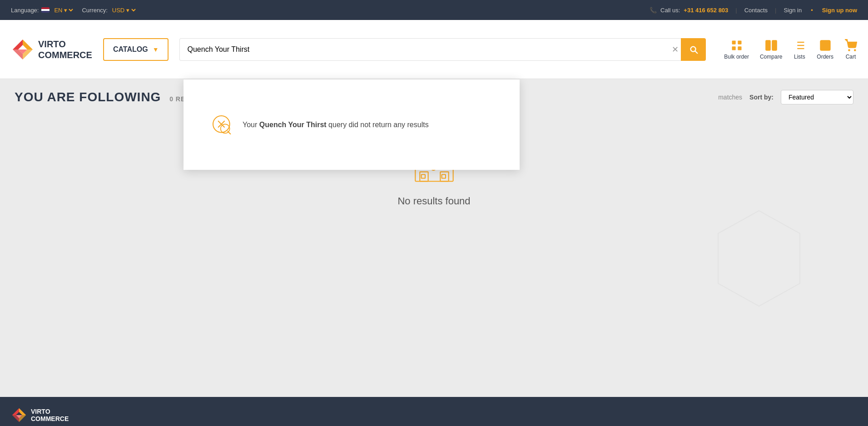 The width and height of the screenshot is (868, 426). Describe the element at coordinates (737, 45) in the screenshot. I see `bulk-order-icon` at that location.